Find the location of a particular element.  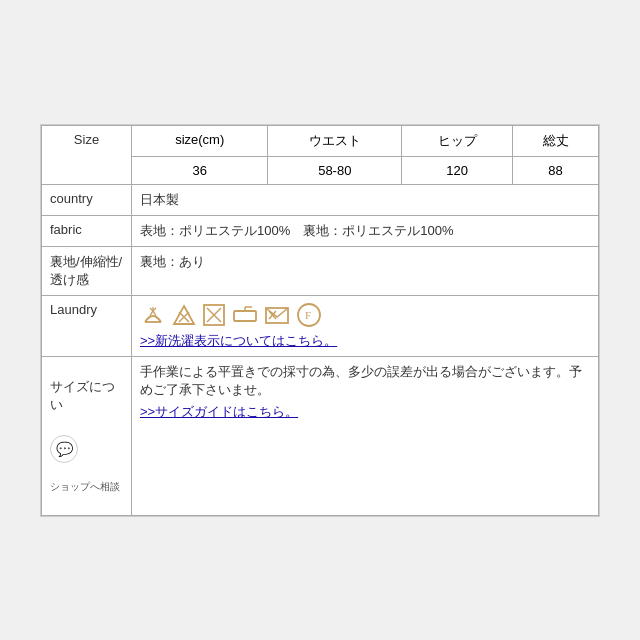

dry-clean-f-icon: F is located at coordinates (309, 315).